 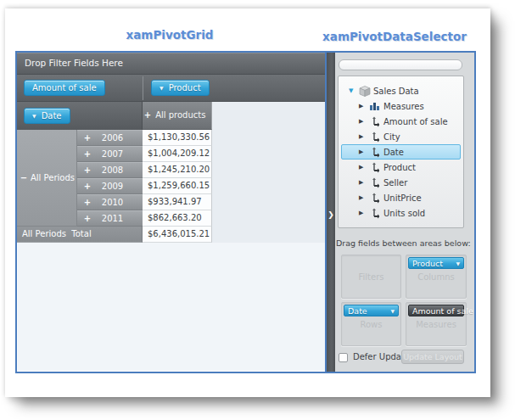 I want to click on tree-item-seller: ▶ Seller, so click(x=400, y=182).